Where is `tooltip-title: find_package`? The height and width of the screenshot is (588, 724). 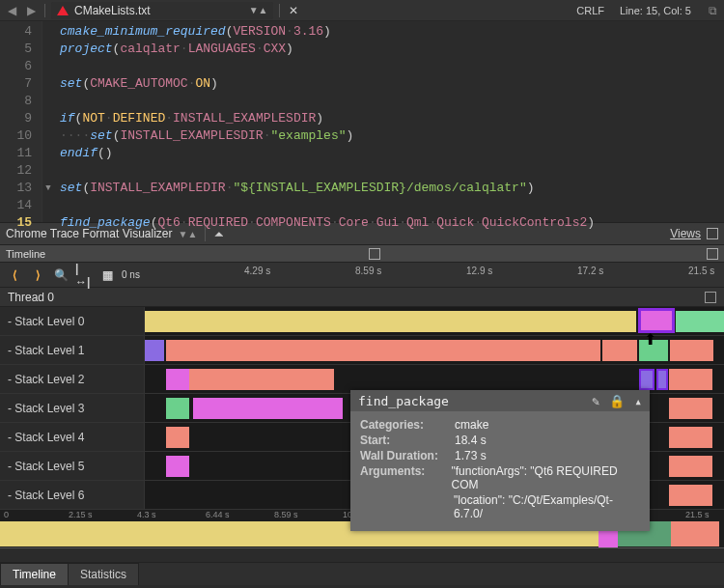
tooltip-title: find_package is located at coordinates (404, 402).